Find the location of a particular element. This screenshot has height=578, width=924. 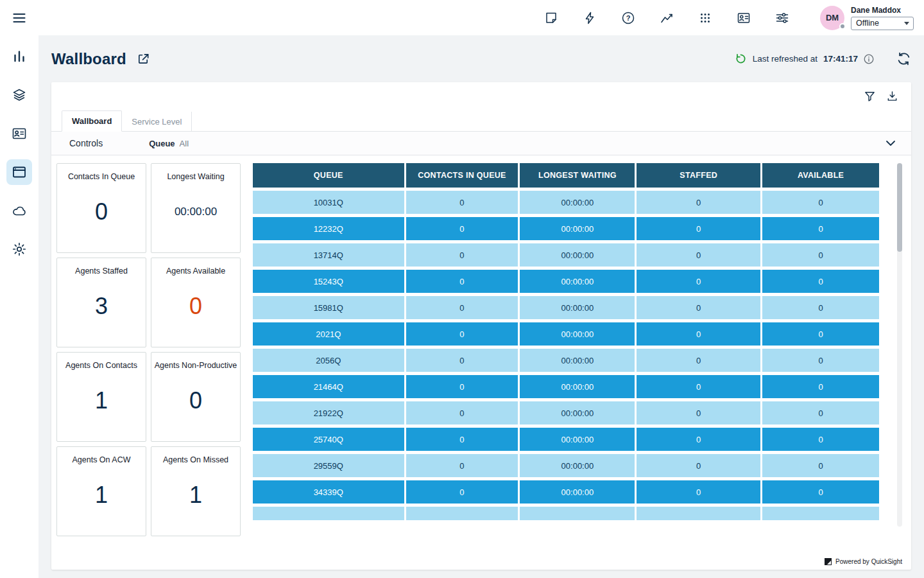

topbar: ? DM Dane Maddox Offline is located at coordinates (462, 18).